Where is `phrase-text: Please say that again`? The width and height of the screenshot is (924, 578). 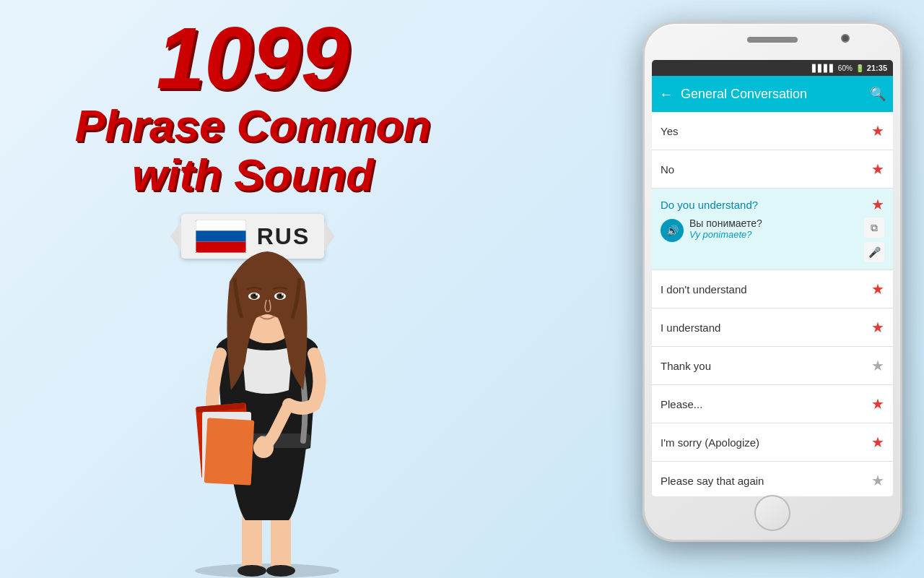
phrase-text: Please say that again is located at coordinates (712, 481).